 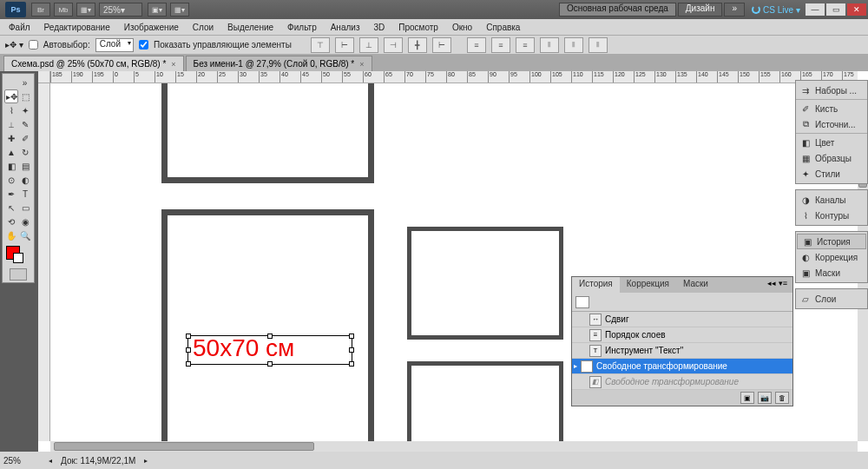 I want to click on align-bottom-icon: ⊥, so click(x=369, y=45).